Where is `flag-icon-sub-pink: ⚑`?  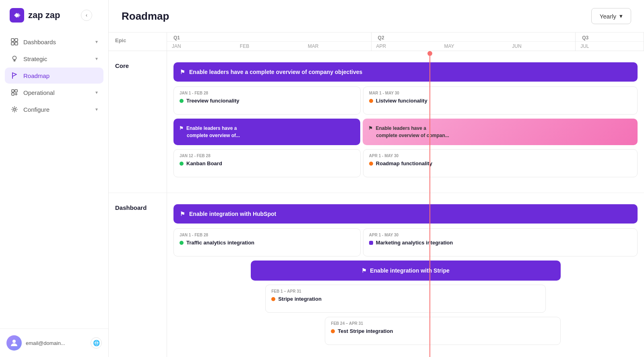 flag-icon-sub-pink: ⚑ is located at coordinates (370, 128).